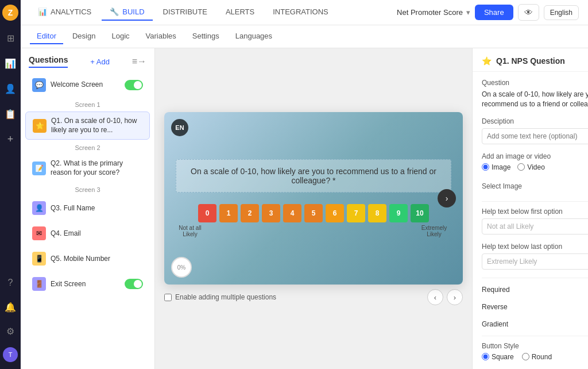 The height and width of the screenshot is (369, 588). Describe the element at coordinates (87, 208) in the screenshot. I see `list-item: 👤 Q3. Full Name` at that location.